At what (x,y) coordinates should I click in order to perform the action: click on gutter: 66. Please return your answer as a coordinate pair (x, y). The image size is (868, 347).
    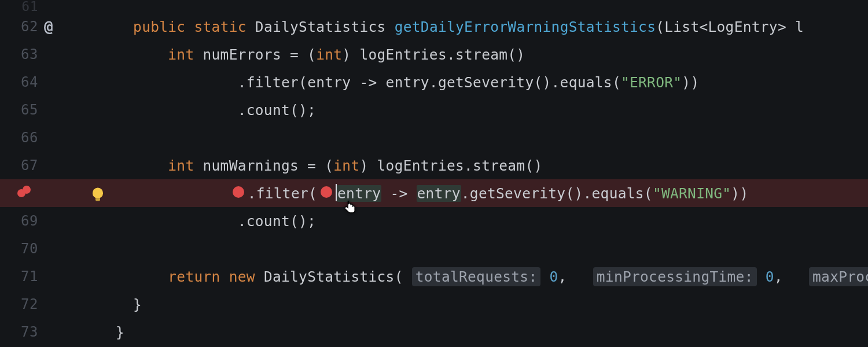
    Looking at the image, I should click on (58, 138).